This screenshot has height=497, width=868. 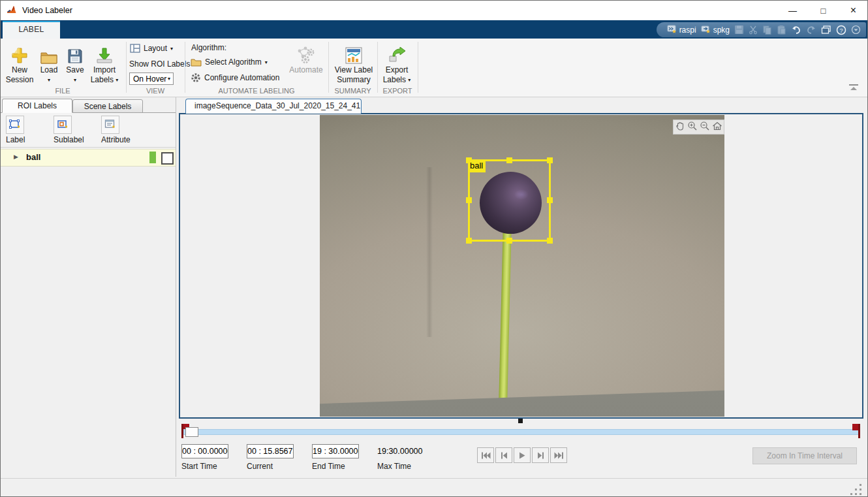 What do you see at coordinates (522, 455) in the screenshot?
I see `play-button` at bounding box center [522, 455].